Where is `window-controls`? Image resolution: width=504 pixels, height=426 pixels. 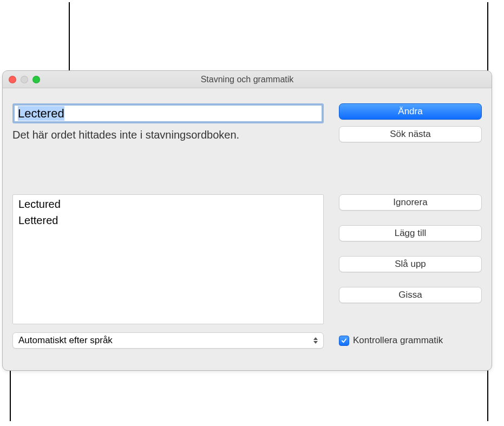
window-controls is located at coordinates (22, 80).